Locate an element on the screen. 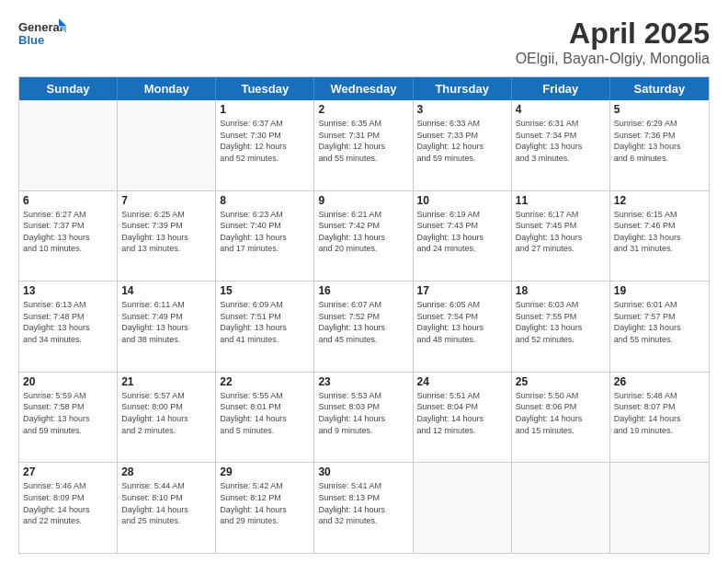 The width and height of the screenshot is (728, 563). day-number: 11 is located at coordinates (561, 201).